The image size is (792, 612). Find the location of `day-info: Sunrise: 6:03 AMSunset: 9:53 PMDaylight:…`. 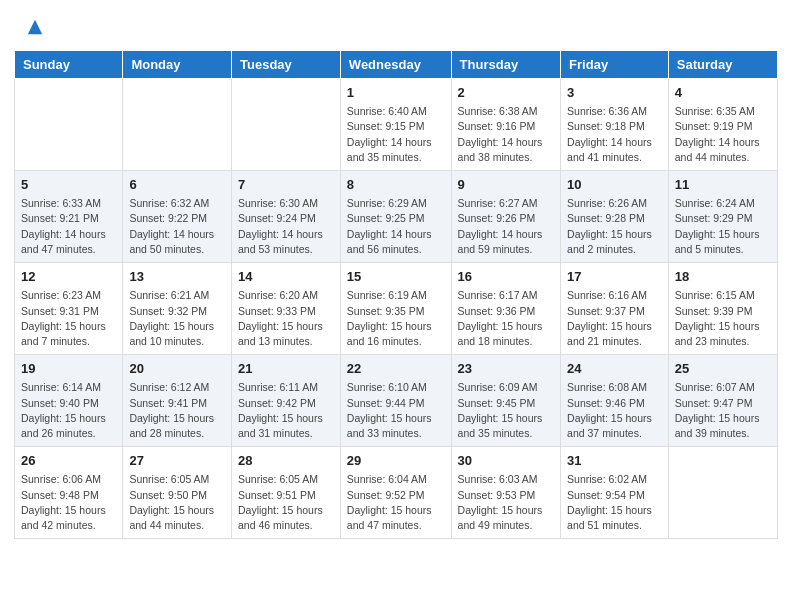

day-info: Sunrise: 6:03 AMSunset: 9:53 PMDaylight:… is located at coordinates (506, 502).